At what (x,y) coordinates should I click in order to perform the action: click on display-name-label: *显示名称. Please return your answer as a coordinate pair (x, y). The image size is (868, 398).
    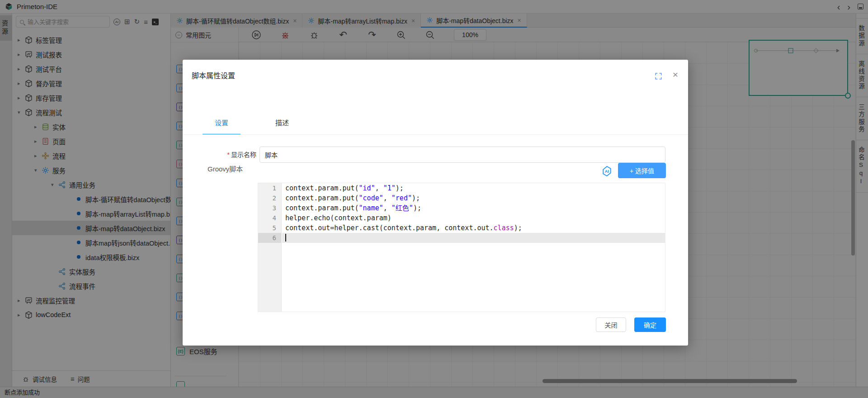
    Looking at the image, I should click on (220, 155).